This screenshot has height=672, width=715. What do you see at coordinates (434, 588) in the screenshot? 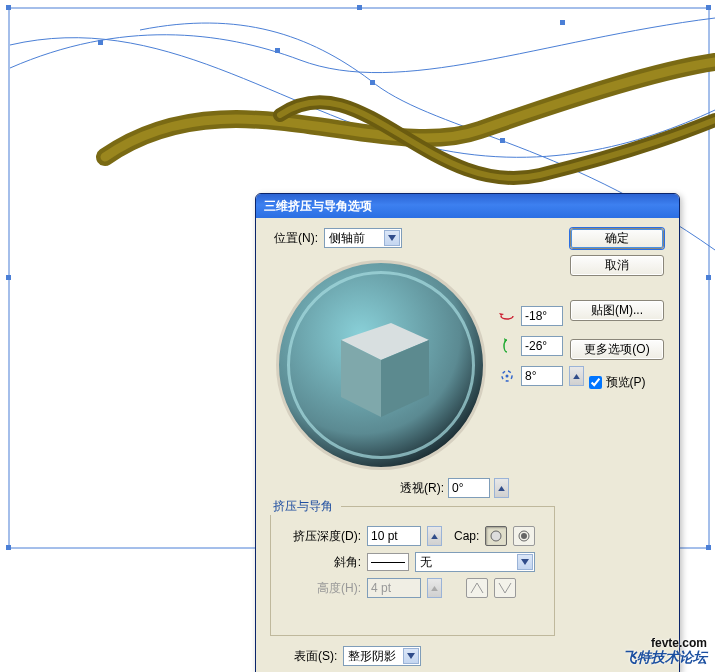
I see `height-stepper` at bounding box center [434, 588].